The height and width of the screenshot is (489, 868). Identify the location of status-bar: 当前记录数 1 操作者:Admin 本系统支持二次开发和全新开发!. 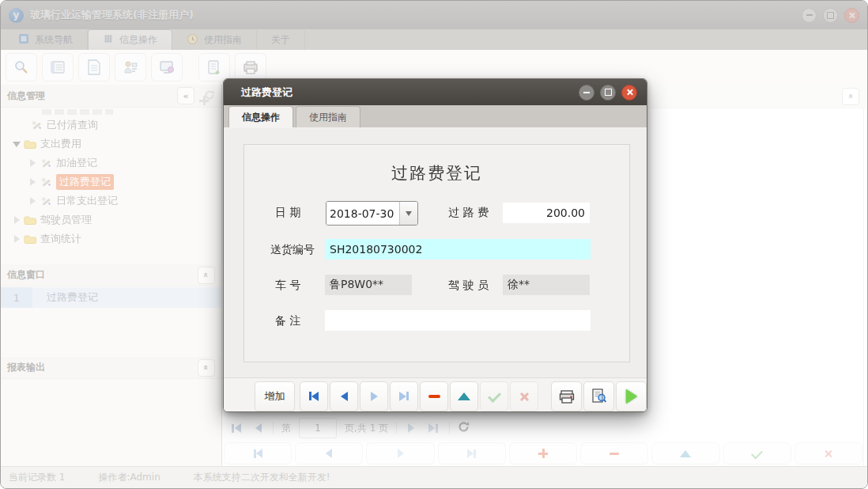
(434, 477).